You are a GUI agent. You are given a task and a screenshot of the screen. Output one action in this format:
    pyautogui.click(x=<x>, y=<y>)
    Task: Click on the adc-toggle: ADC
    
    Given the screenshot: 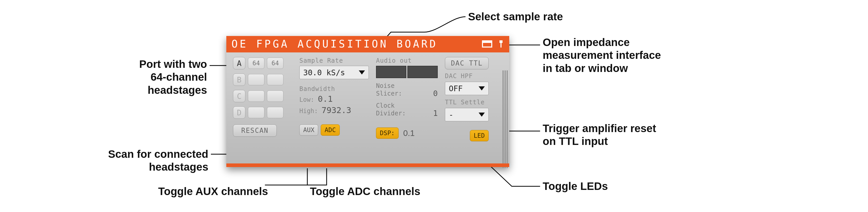 What is the action you would take?
    pyautogui.click(x=330, y=130)
    